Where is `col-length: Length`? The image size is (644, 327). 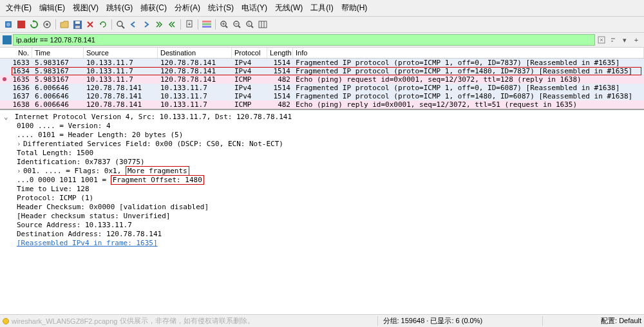 col-length: Length is located at coordinates (280, 53).